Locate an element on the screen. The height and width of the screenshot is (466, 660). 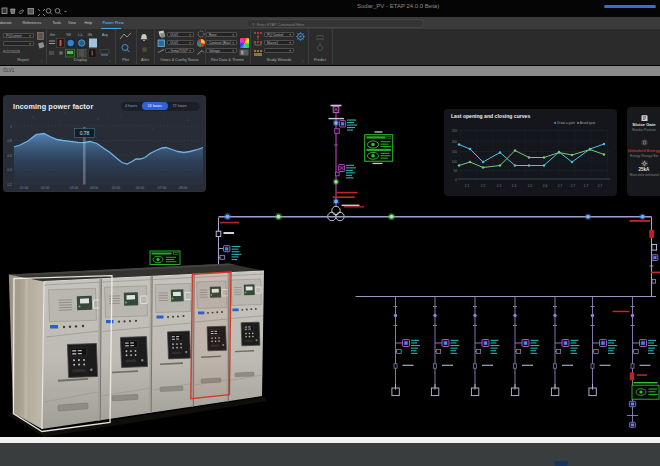
svg-text: 2.1 is located at coordinates (468, 185).